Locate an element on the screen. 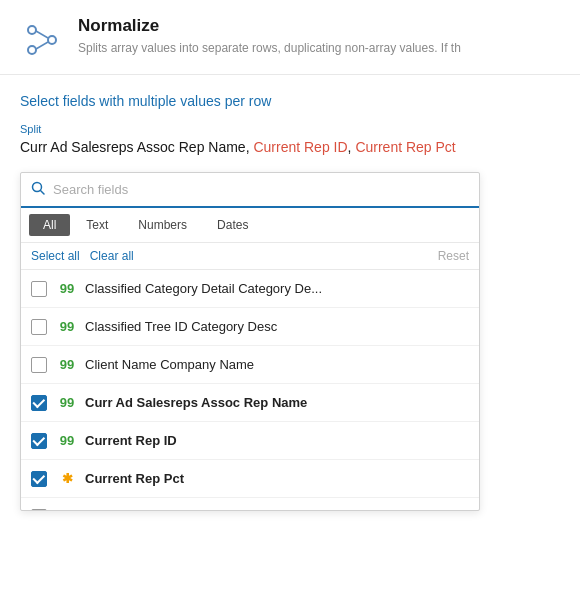  tab-text: Text is located at coordinates (97, 225).